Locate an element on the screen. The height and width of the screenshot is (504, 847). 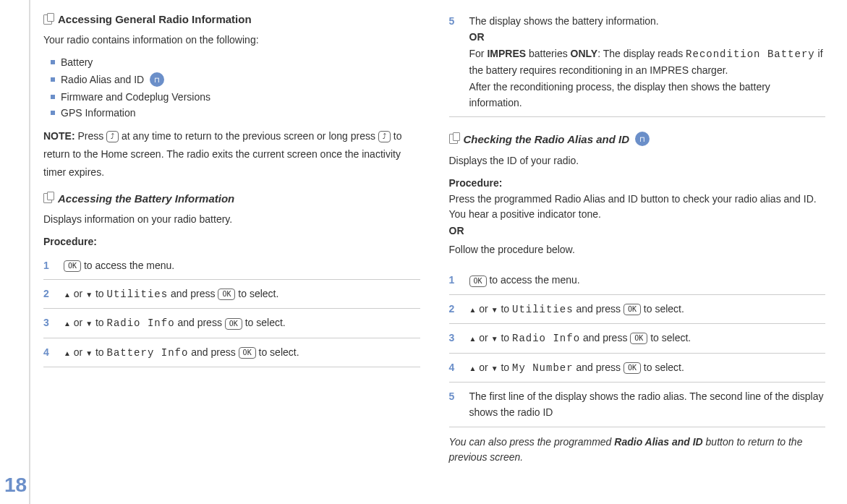
step-row: 4 or to Battery Info and press OK to sel… is located at coordinates (231, 353).